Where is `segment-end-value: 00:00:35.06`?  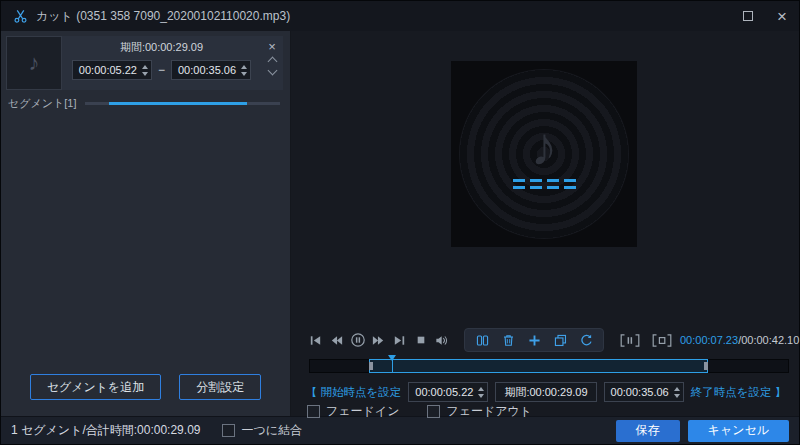
segment-end-value: 00:00:35.06 is located at coordinates (207, 70).